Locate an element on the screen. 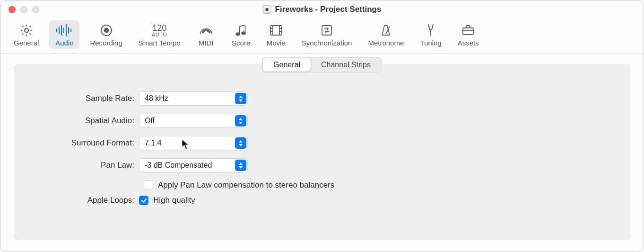  row-sample-rate: Sample Rate: 48 kHz is located at coordinates (322, 99).